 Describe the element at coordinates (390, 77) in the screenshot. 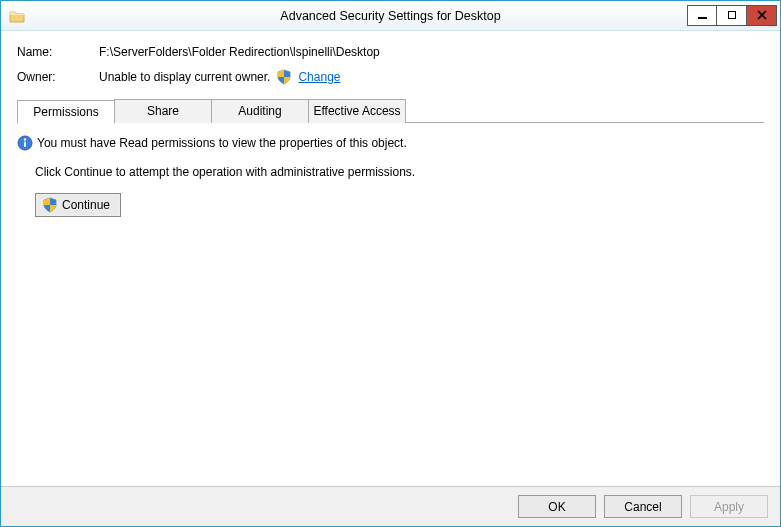

I see `owner-row: Owner: Unable to display current owner. …` at that location.